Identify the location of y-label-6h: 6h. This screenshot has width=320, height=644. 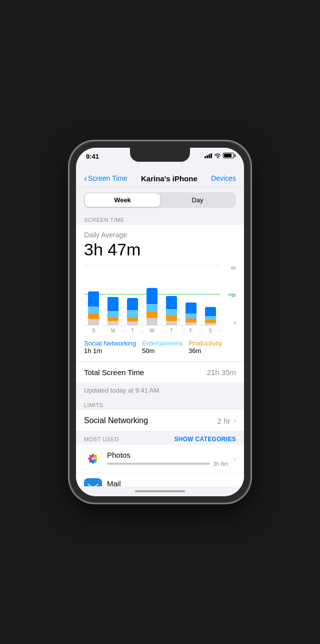
(234, 268).